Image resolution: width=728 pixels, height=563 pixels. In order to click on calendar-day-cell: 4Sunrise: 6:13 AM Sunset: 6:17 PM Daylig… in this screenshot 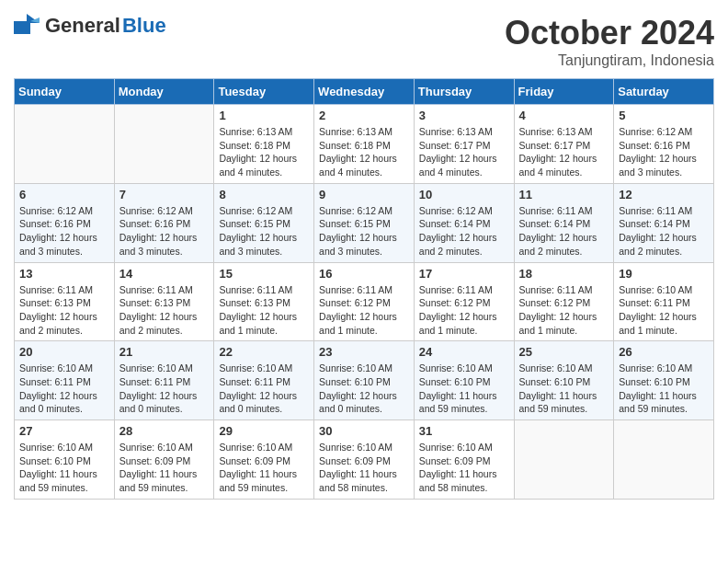, I will do `click(564, 144)`.